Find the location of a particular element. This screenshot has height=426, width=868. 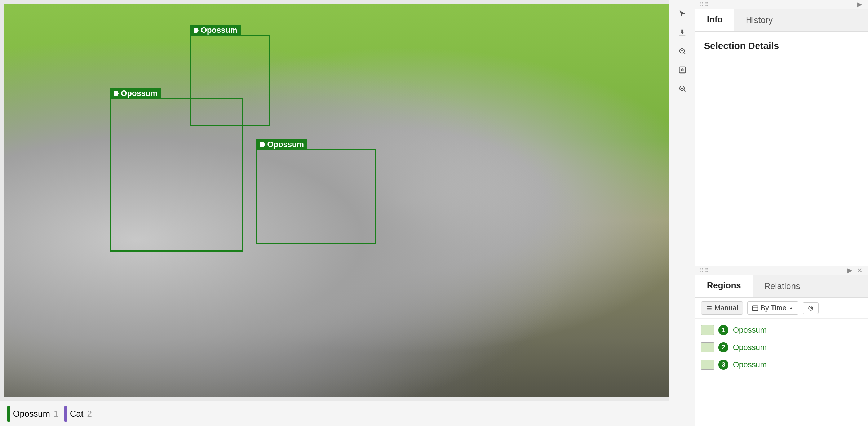

pan-tool-button is located at coordinates (682, 32).